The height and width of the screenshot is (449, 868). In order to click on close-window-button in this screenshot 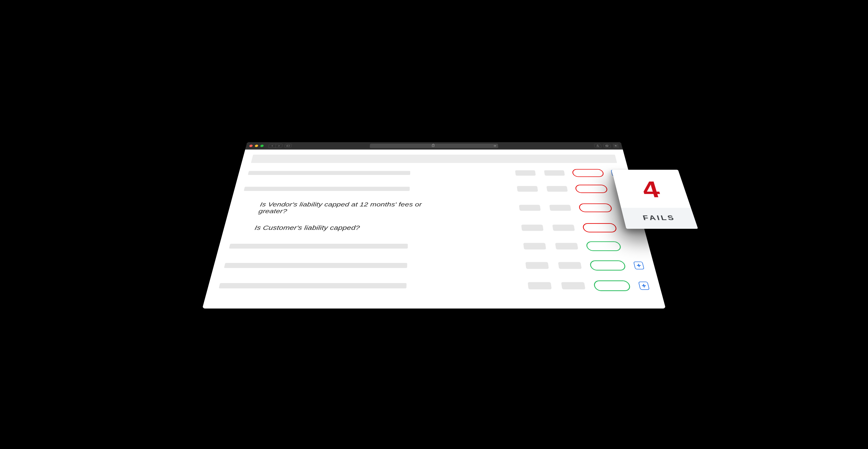, I will do `click(251, 146)`.